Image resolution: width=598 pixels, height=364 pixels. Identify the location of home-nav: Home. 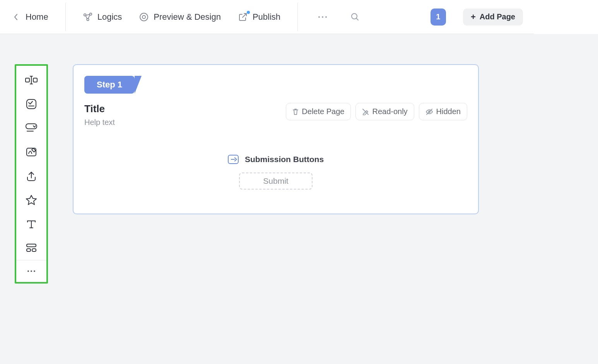
(29, 17).